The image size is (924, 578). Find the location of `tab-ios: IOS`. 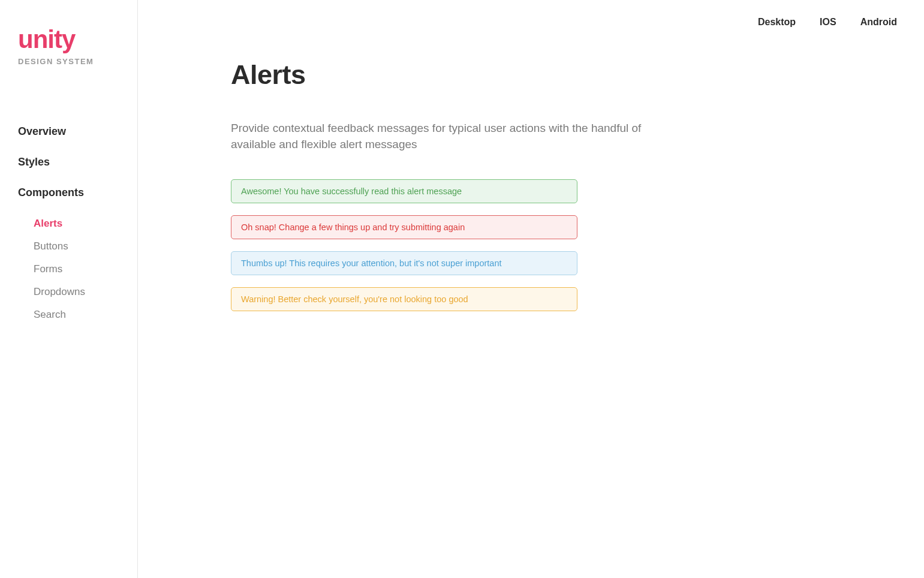

tab-ios: IOS is located at coordinates (828, 22).